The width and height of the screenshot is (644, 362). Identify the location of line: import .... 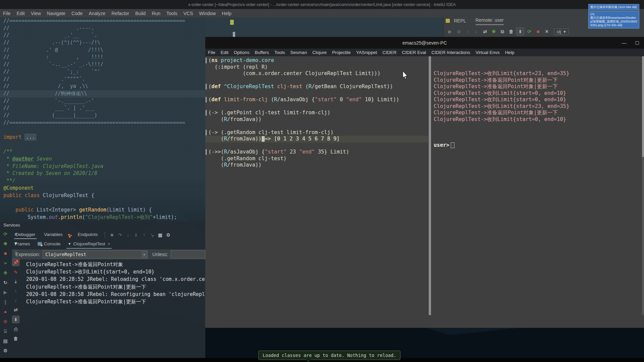
(103, 137).